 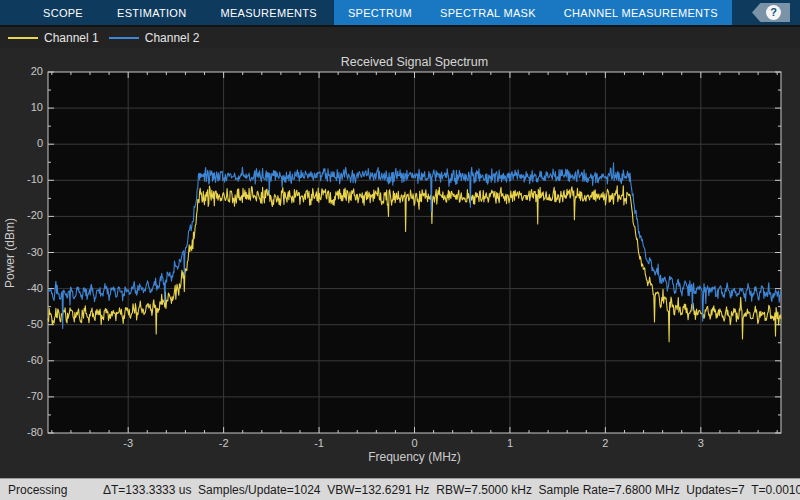 I want to click on y-tick-label: -10, so click(x=22, y=179).